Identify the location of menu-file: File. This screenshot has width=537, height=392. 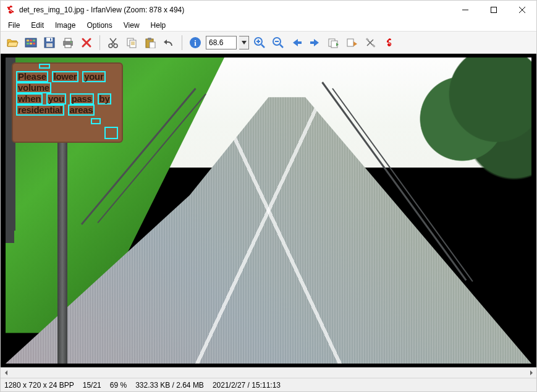
(14, 25).